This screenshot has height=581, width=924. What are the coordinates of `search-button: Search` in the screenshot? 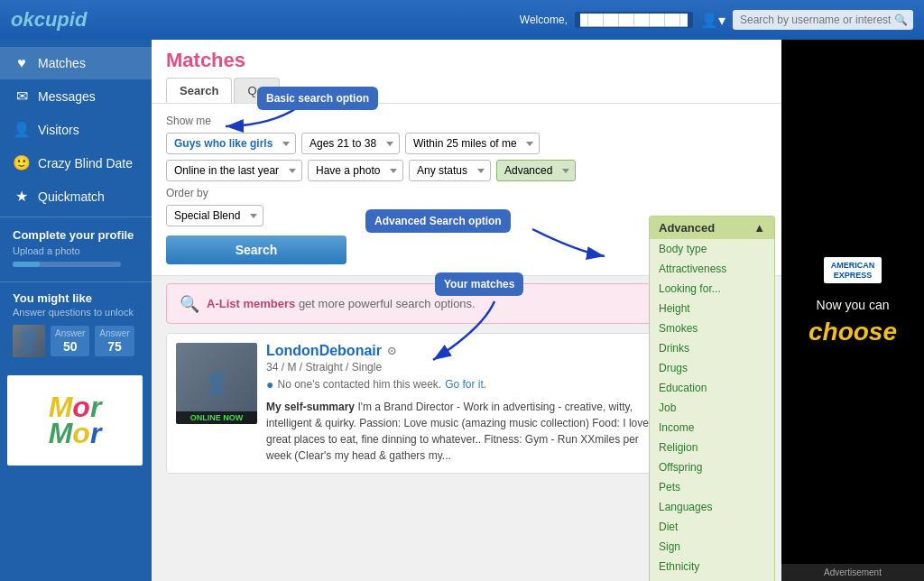 It's located at (256, 250).